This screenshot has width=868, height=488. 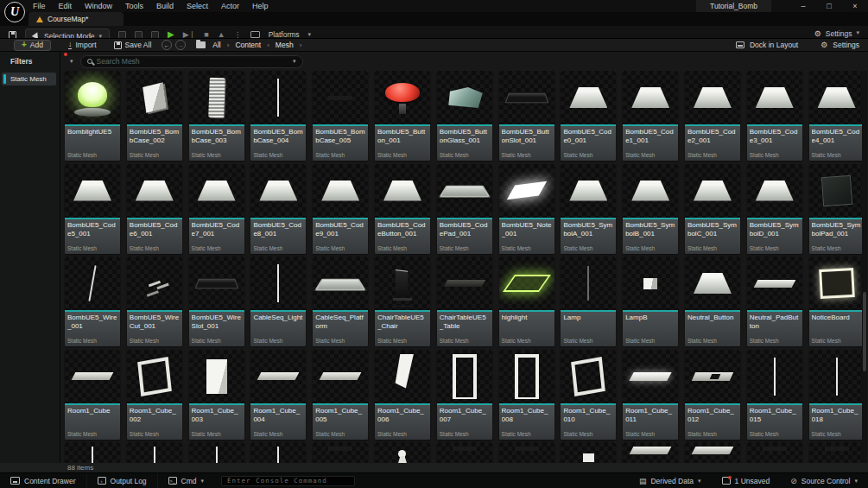 I want to click on asset-tile-BombUE5_SymbolPad_001: BombUE5_SymbolPad_001 Static Mesh, so click(x=837, y=209).